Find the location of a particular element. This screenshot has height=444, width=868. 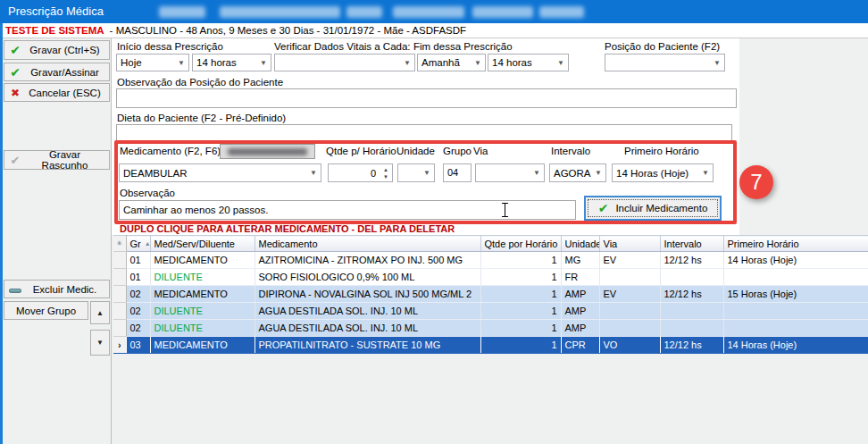

check-icon-disabled: ✔ is located at coordinates (15, 161).